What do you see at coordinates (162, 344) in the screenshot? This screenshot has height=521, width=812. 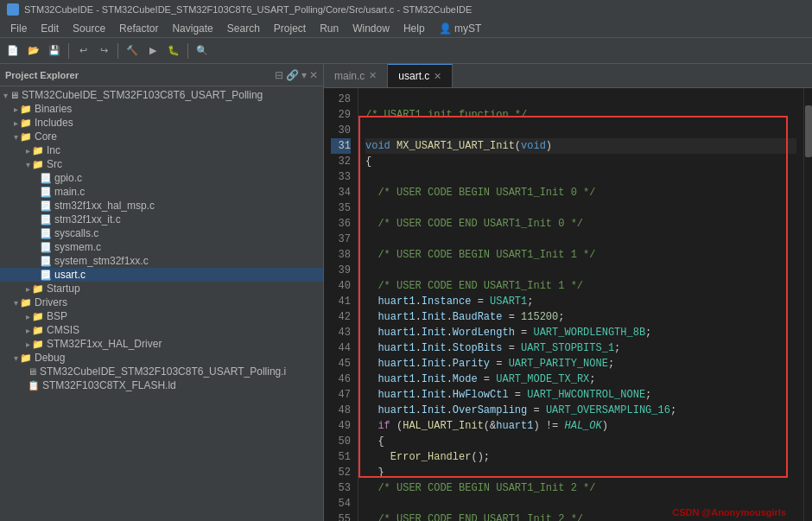 I see `tree-hal-driver: ▸ 📁 STM32F1xx_HAL_Driver` at bounding box center [162, 344].